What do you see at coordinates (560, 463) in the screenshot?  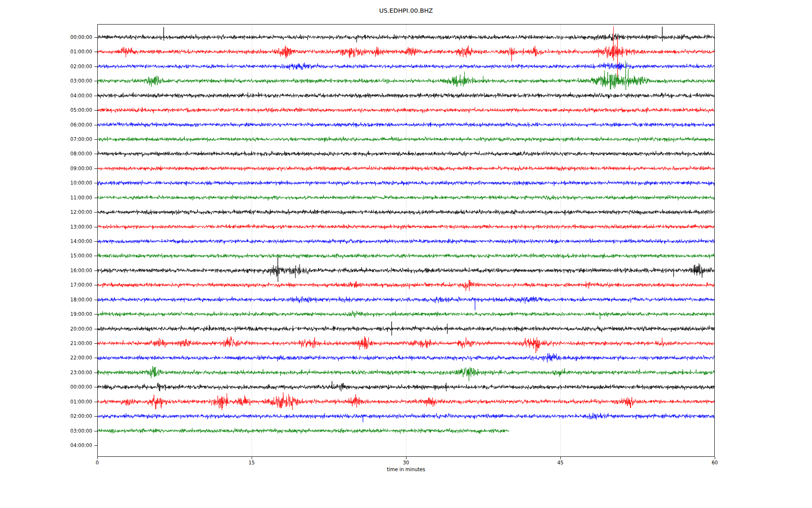 I see `x-tick-label: 45` at bounding box center [560, 463].